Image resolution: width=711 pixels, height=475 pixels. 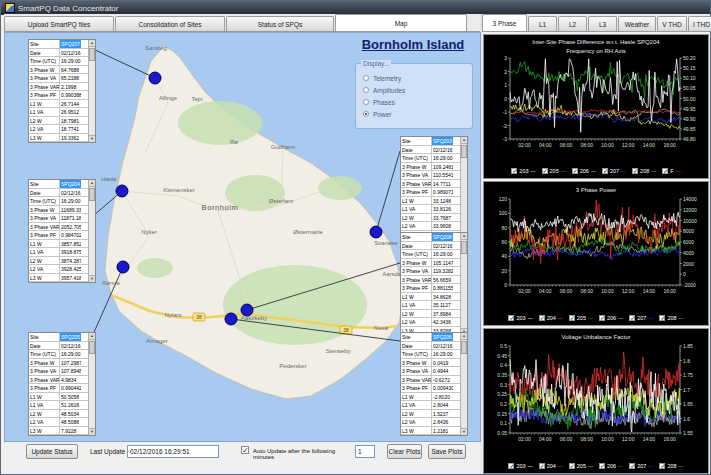 I want to click on display-option-phases: Phases, so click(x=414, y=102).